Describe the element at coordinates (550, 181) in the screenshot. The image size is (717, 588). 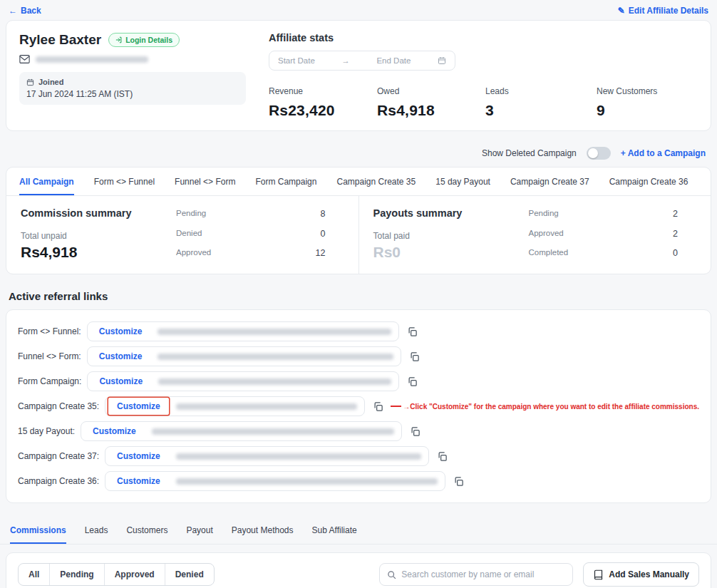
I see `tab-campaign-create-37: Campaign Create 37` at that location.